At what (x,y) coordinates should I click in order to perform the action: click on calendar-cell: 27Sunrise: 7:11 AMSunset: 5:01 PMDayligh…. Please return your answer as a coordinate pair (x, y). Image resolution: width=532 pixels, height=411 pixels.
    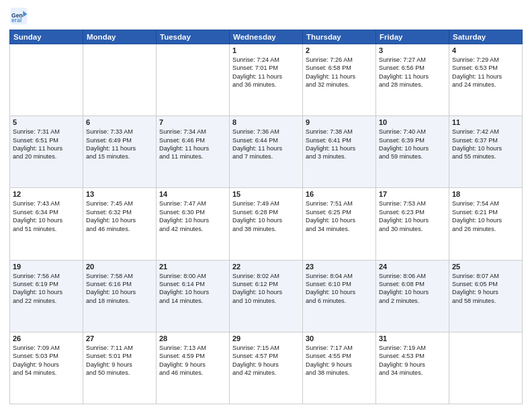
    Looking at the image, I should click on (120, 368).